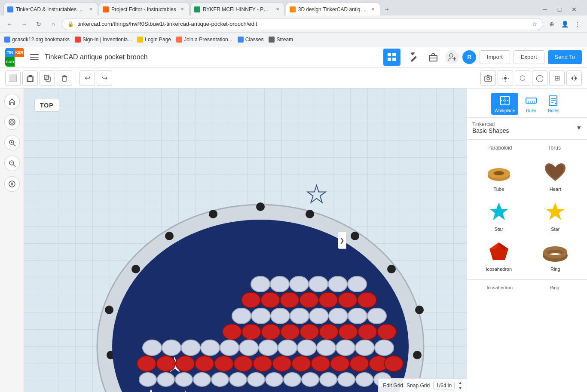 The image size is (587, 392). Describe the element at coordinates (495, 57) in the screenshot. I see `import-button: Import` at that location.